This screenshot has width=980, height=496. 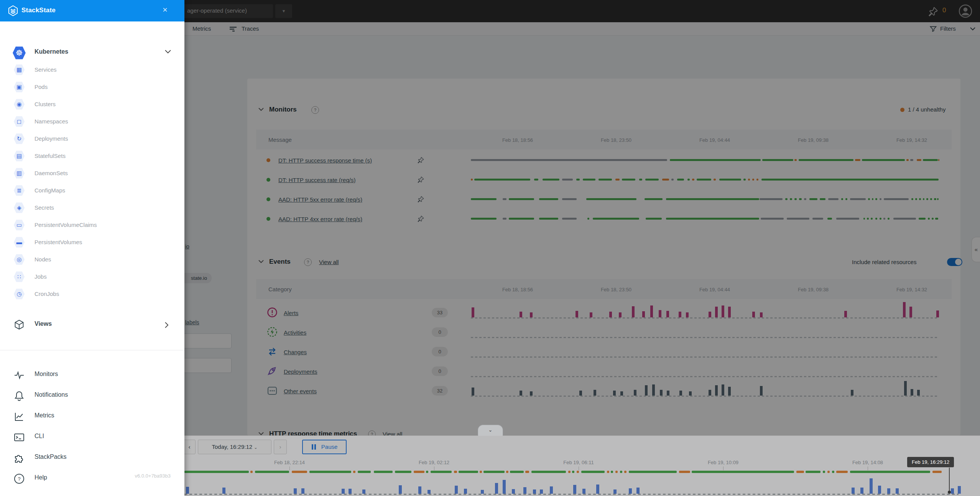 What do you see at coordinates (146, 476) in the screenshot?
I see `app-version: v6.0.0+7ba93b3` at bounding box center [146, 476].